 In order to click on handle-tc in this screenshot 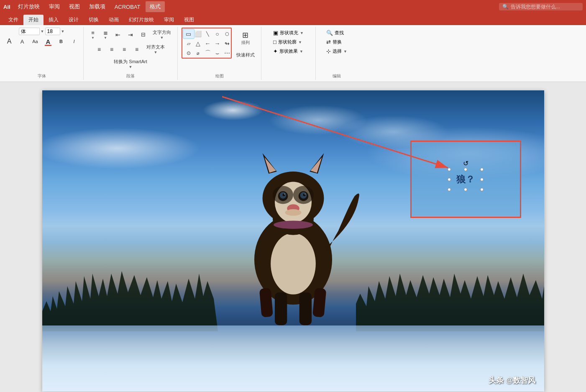, I will do `click(466, 169)`.